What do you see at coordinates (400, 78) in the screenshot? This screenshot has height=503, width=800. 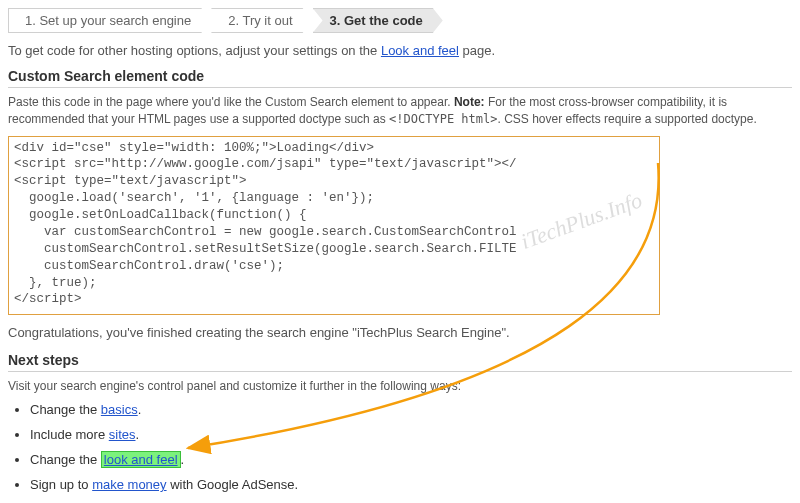 I see `section-custom-search-code: Custom Search element code` at bounding box center [400, 78].